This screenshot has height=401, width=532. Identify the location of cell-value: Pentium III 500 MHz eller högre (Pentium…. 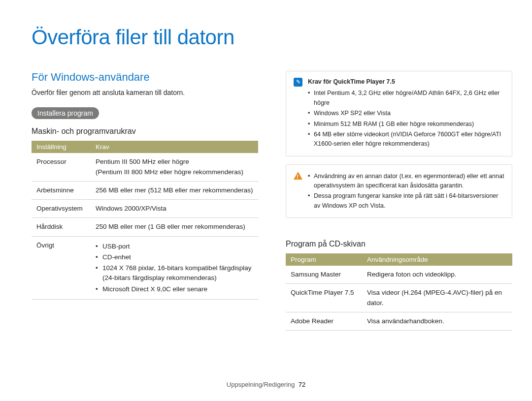
(174, 167).